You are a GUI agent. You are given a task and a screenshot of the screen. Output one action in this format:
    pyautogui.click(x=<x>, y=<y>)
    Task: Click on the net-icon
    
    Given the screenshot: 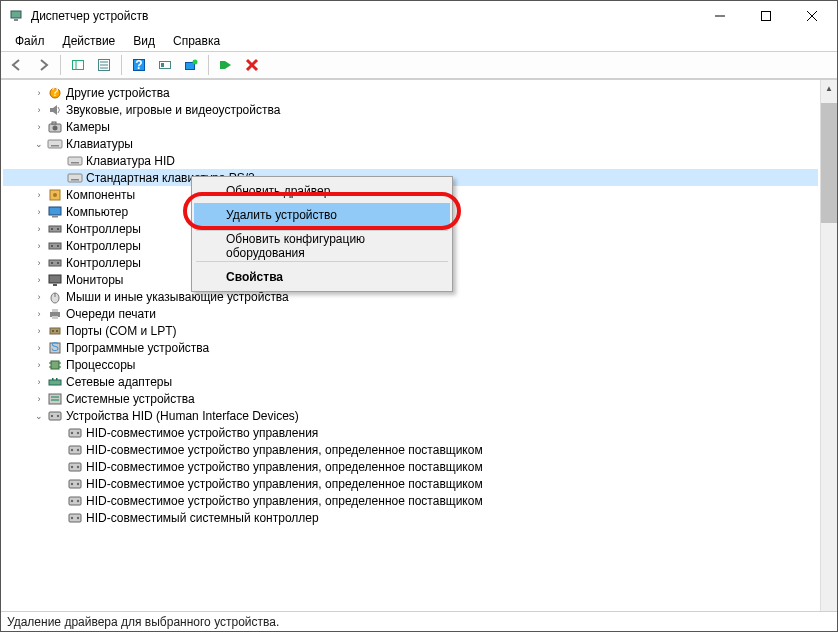 What is the action you would take?
    pyautogui.click(x=55, y=382)
    